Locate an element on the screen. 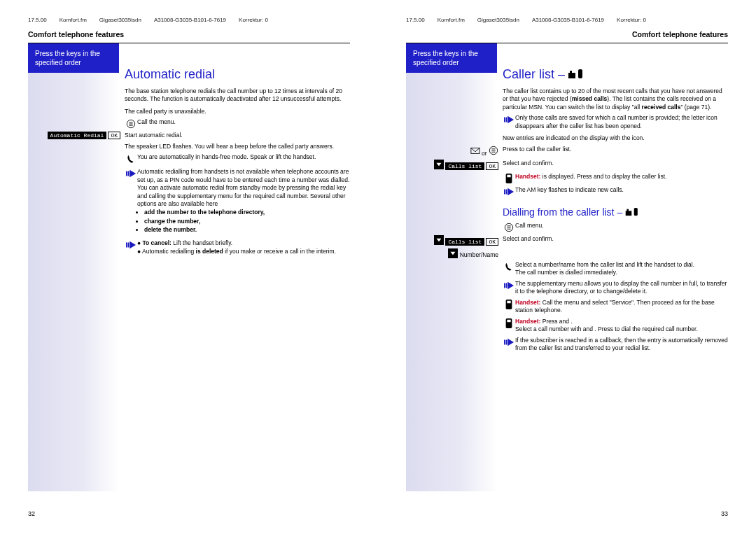 Image resolution: width=756 pixels, height=534 pixels. note-amkey: The AM key flashes to indicate new calls… is located at coordinates (615, 192).